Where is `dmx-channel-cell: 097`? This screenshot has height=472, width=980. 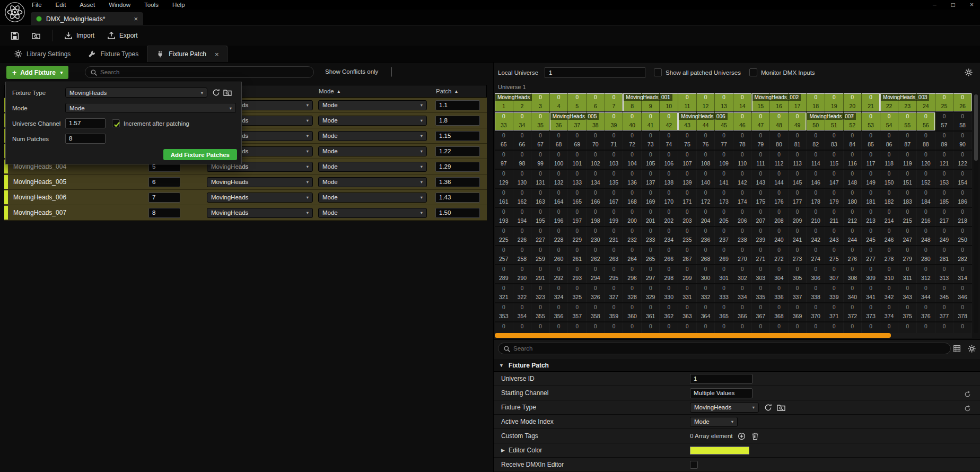 dmx-channel-cell: 097 is located at coordinates (504, 160).